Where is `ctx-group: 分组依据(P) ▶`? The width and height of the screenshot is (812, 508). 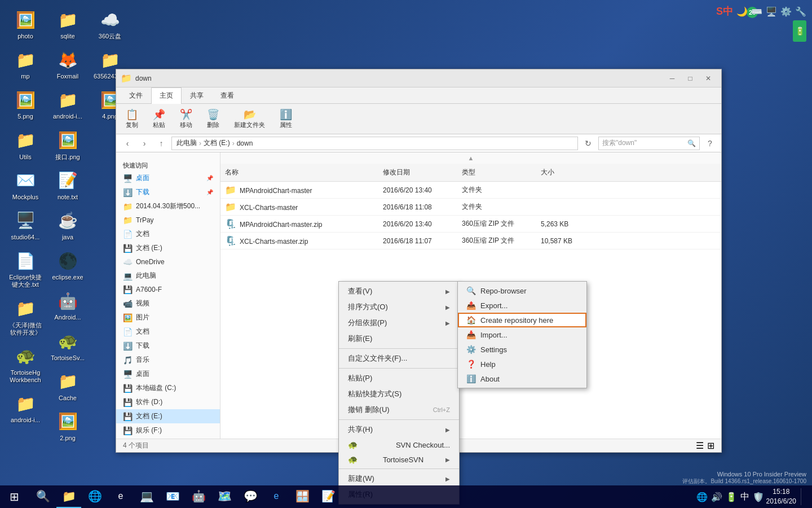 ctx-group: 分组依据(P) ▶ is located at coordinates (399, 323).